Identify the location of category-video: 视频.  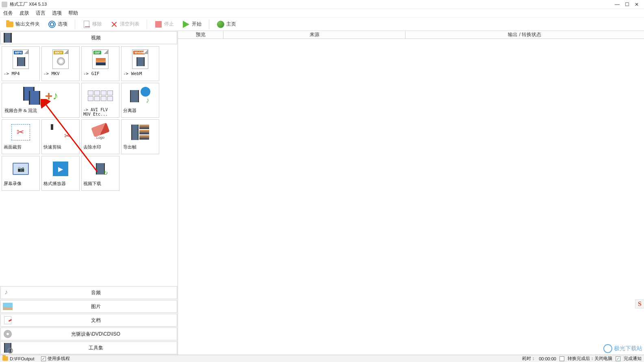
(89, 38).